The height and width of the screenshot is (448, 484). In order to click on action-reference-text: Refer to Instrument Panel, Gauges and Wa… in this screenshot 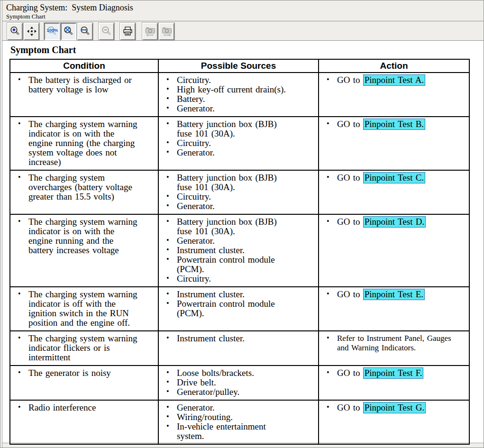, I will do `click(394, 343)`.